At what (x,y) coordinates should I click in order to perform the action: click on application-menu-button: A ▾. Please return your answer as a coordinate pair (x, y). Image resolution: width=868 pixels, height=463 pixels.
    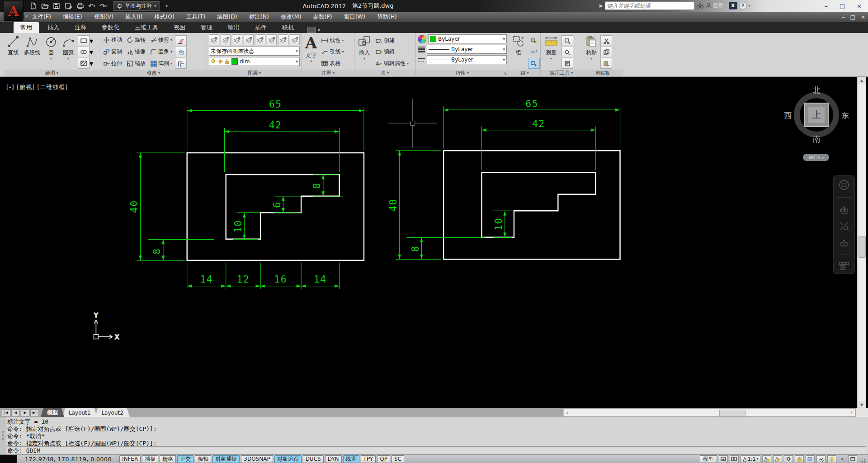
    Looking at the image, I should click on (14, 11).